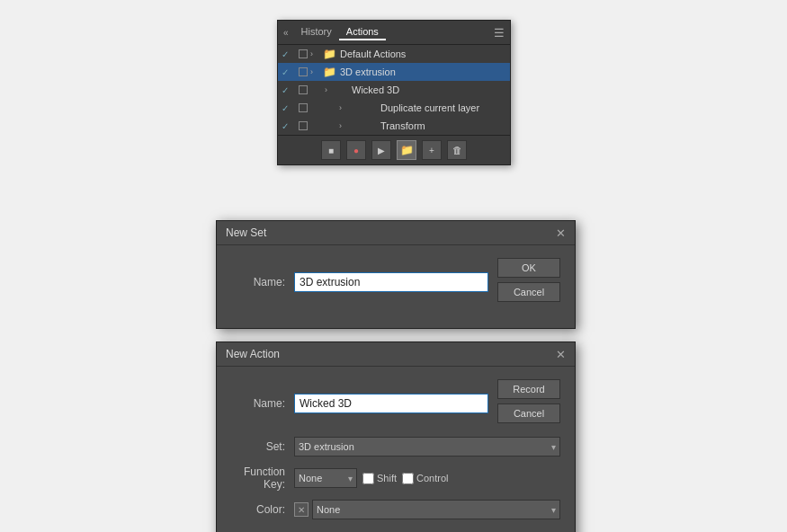 Image resolution: width=787 pixels, height=532 pixels. What do you see at coordinates (394, 72) in the screenshot?
I see `action-row-3d-extrusion: ✓ › 📁 3D extrusion` at bounding box center [394, 72].